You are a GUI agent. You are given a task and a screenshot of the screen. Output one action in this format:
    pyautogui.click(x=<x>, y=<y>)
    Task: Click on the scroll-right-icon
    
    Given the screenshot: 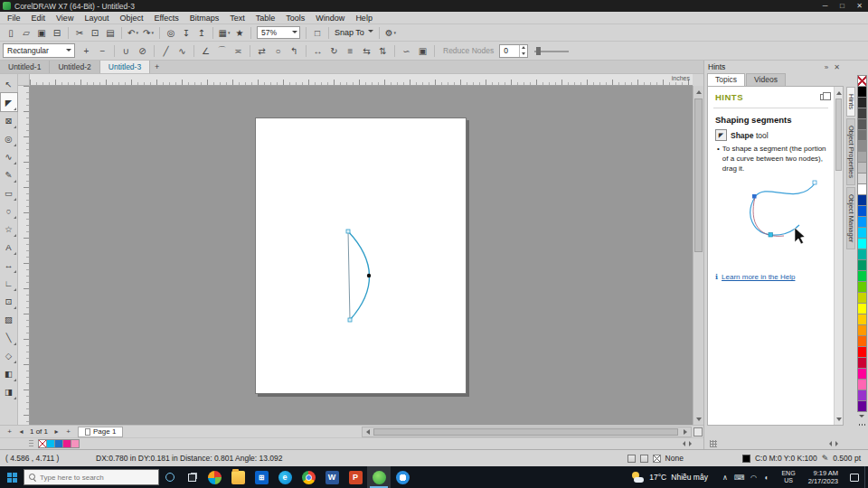 What is the action you would take?
    pyautogui.click(x=685, y=432)
    